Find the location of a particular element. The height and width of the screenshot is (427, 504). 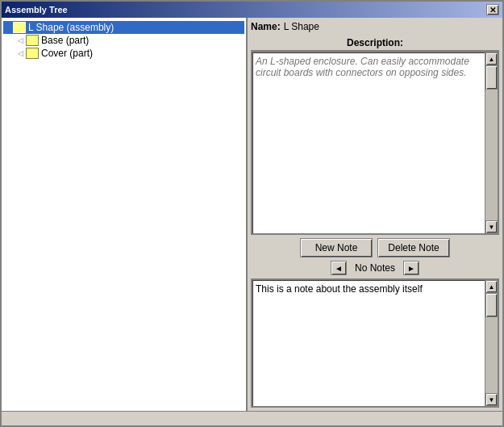

tree-item-label-cover: Cover (part) is located at coordinates (67, 53).